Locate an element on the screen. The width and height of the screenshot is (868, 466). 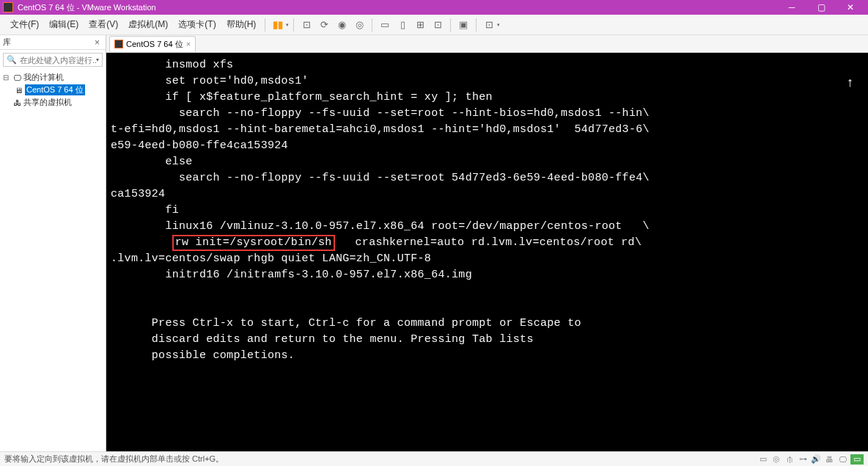
snapshot-revert-button: ◎ is located at coordinates (359, 25).